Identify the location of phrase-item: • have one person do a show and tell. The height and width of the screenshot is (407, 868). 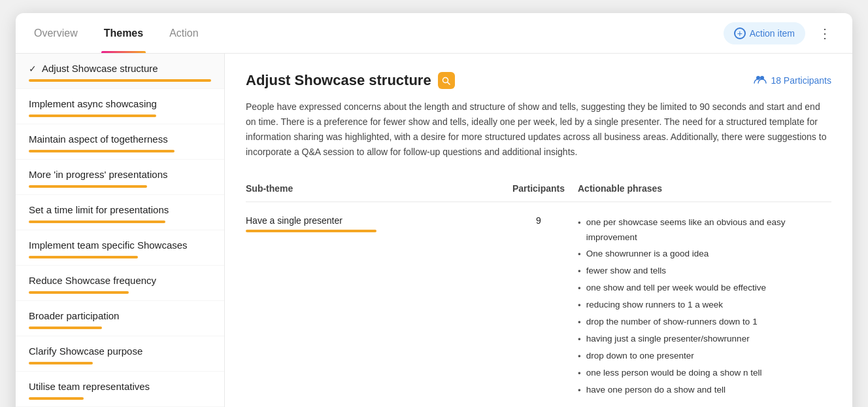
(705, 391).